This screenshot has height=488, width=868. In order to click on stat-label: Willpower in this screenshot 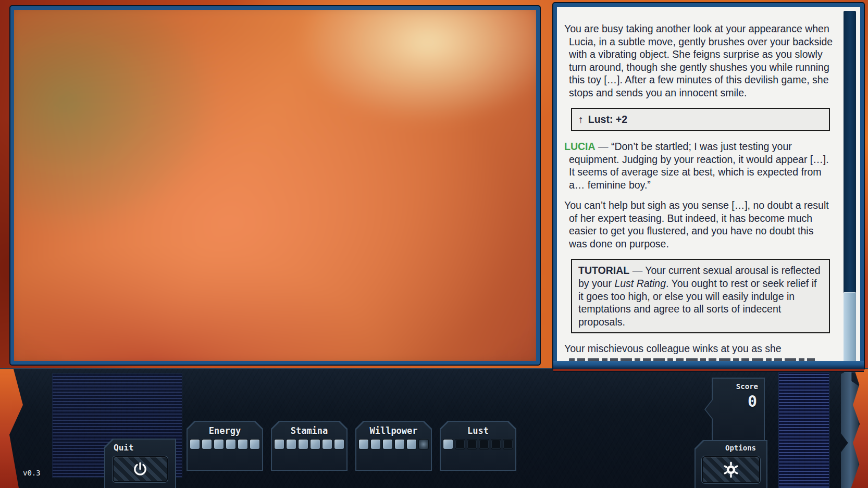, I will do `click(394, 431)`.